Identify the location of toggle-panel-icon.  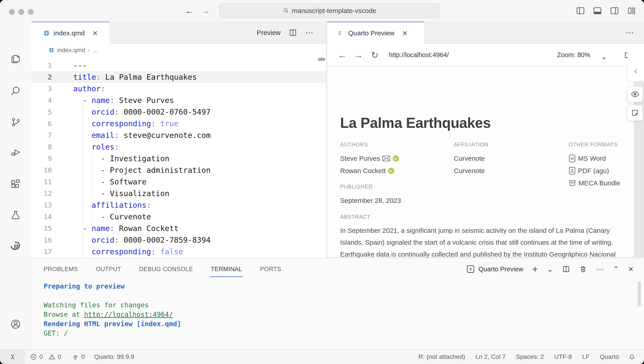
(598, 11).